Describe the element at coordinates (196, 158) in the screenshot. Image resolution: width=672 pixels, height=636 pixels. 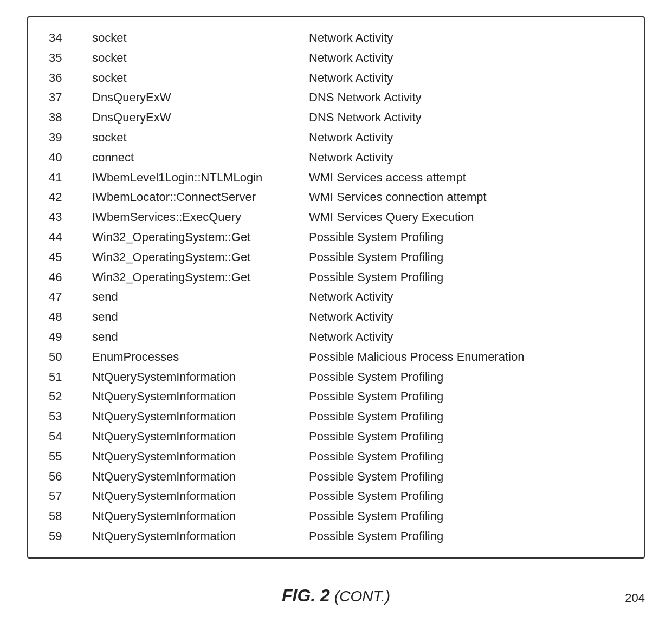
I see `api-call: connect` at that location.